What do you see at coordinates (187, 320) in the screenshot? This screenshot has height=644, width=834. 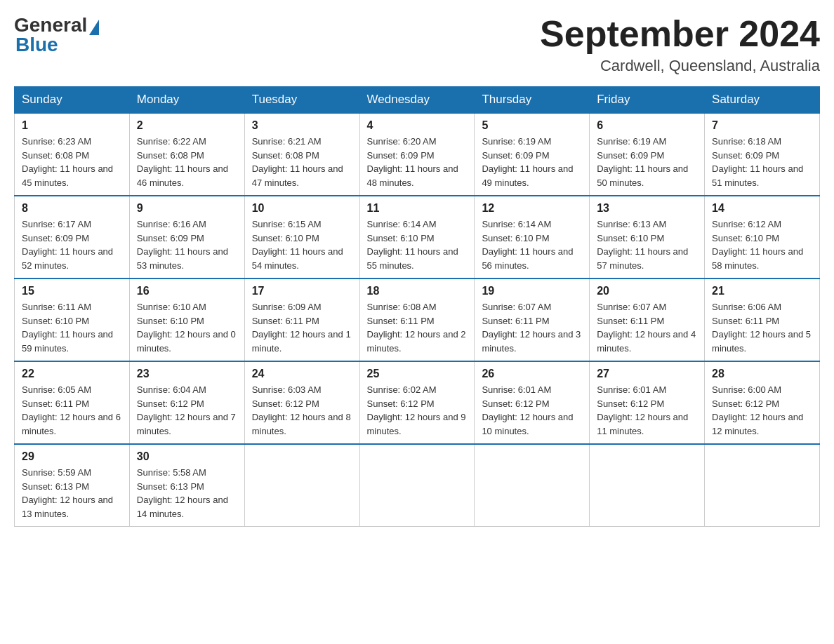 I see `calendar-cell: 16Sunrise: 6:10 AMSunset: 6:10 PMDayligh…` at bounding box center [187, 320].